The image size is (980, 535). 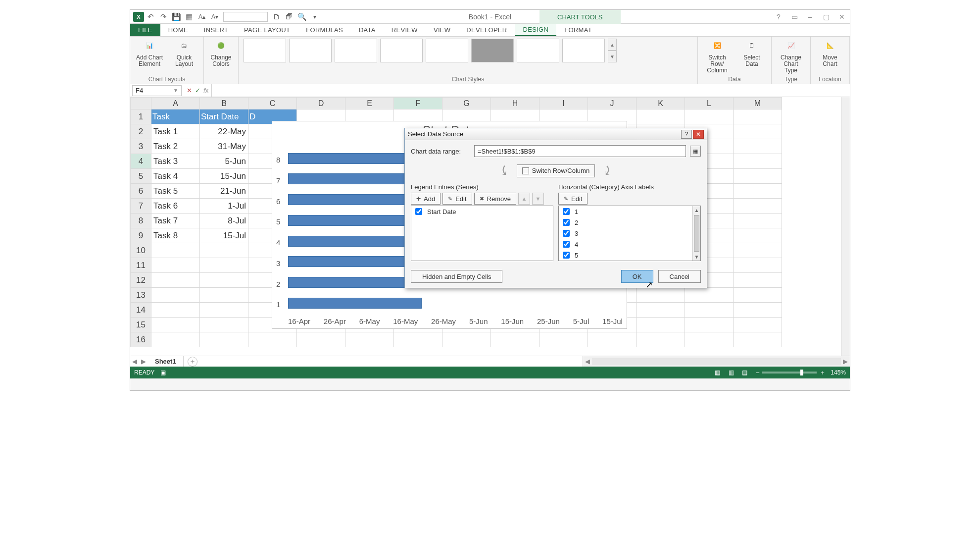 What do you see at coordinates (758, 176) in the screenshot?
I see `cell-M5` at bounding box center [758, 176].